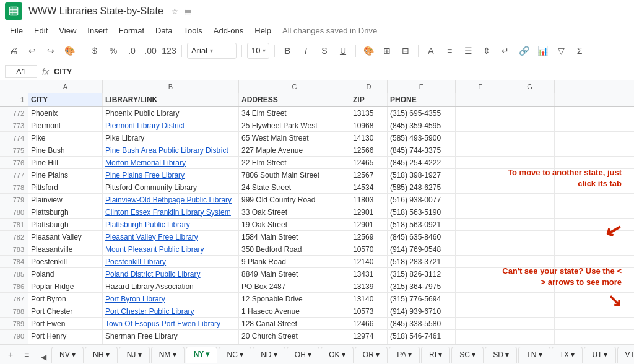  Describe the element at coordinates (66, 212) in the screenshot. I see `cell-city-780: Plattsburgh` at that location.